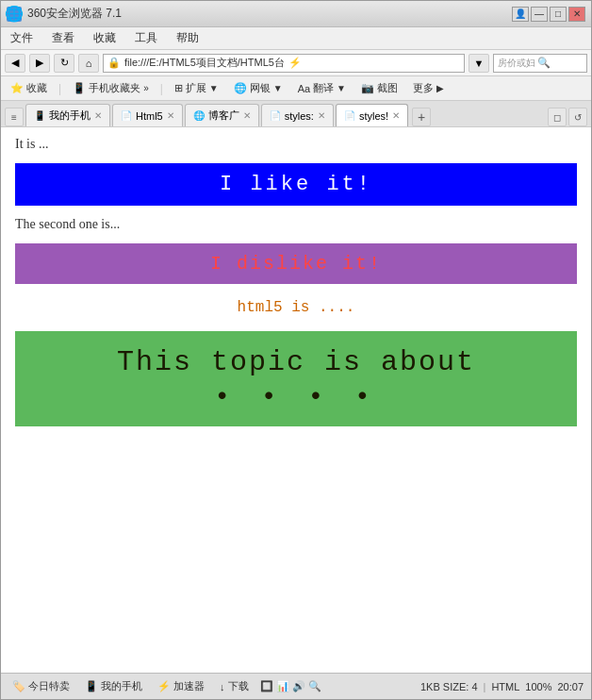 The width and height of the screenshot is (592, 700). Describe the element at coordinates (540, 63) in the screenshot. I see `search-box: 房价或妇 🔍` at that location.